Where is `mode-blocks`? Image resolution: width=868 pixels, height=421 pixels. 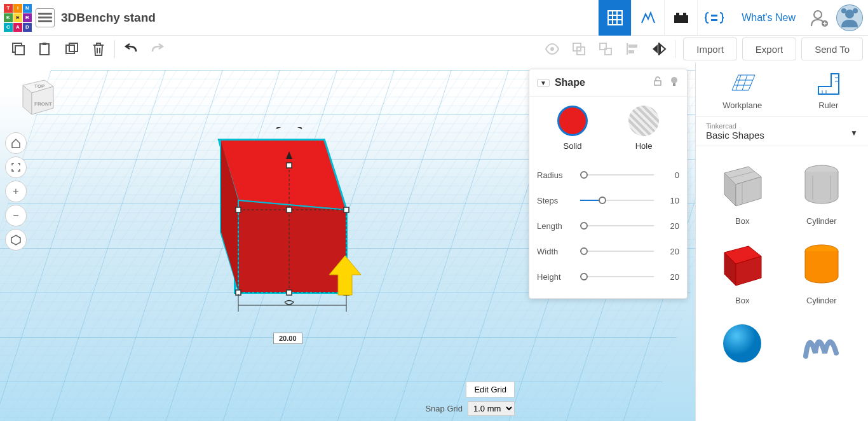 mode-blocks is located at coordinates (648, 18).